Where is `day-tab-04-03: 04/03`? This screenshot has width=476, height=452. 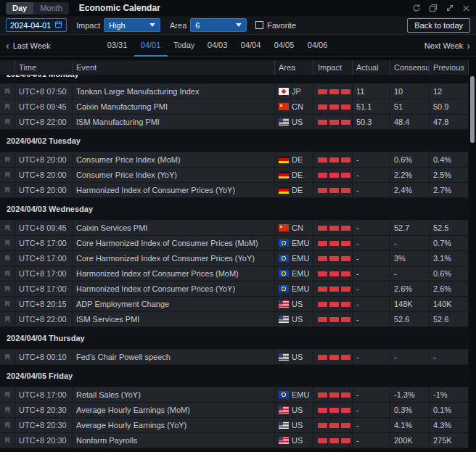 day-tab-04-03: 04/03 is located at coordinates (218, 46).